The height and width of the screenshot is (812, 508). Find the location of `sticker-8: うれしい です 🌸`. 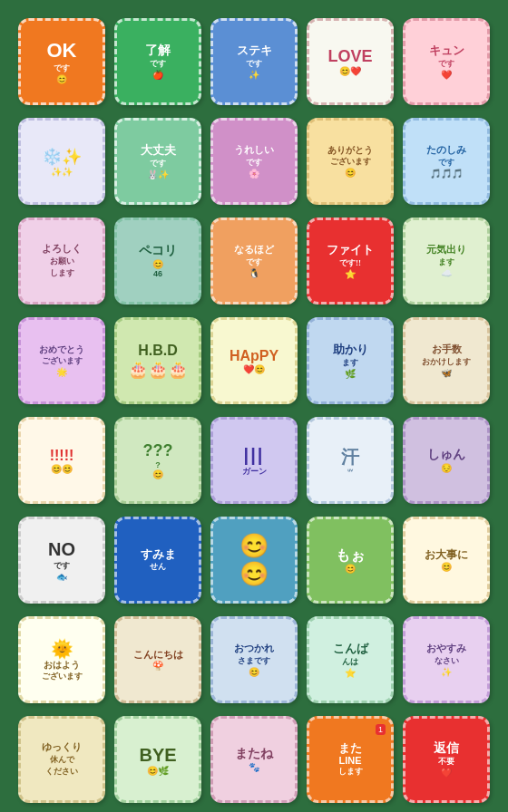

sticker-8: うれしい です 🌸 is located at coordinates (254, 161).